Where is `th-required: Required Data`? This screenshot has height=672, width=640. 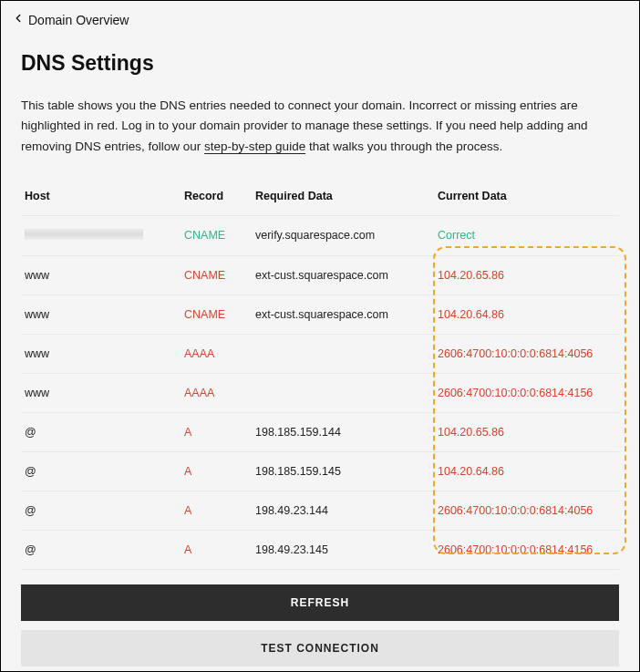 th-required: Required Data is located at coordinates (343, 199).